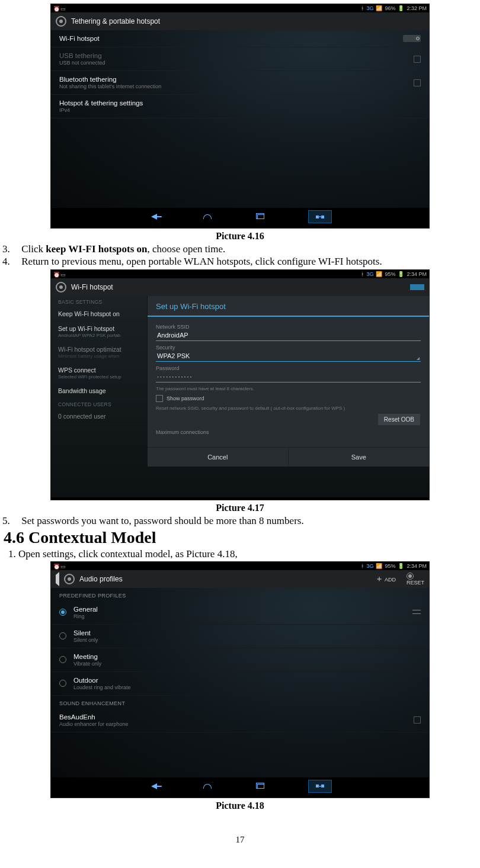 The image size is (480, 868). What do you see at coordinates (240, 613) in the screenshot?
I see `profile-general: GeneralRing` at bounding box center [240, 613].